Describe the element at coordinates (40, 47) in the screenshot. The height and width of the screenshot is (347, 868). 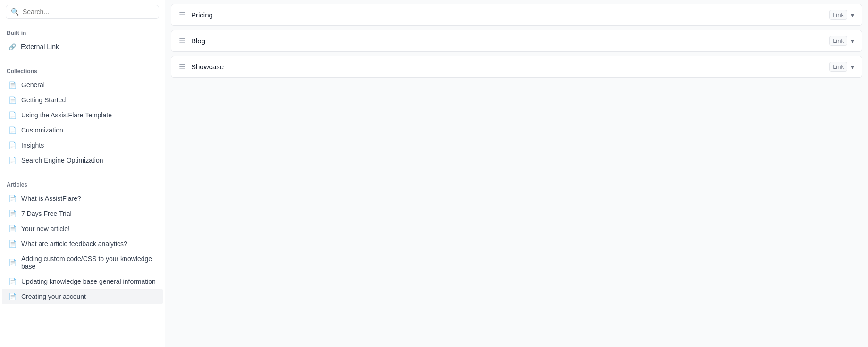
I see `external-link-label: External Link` at that location.